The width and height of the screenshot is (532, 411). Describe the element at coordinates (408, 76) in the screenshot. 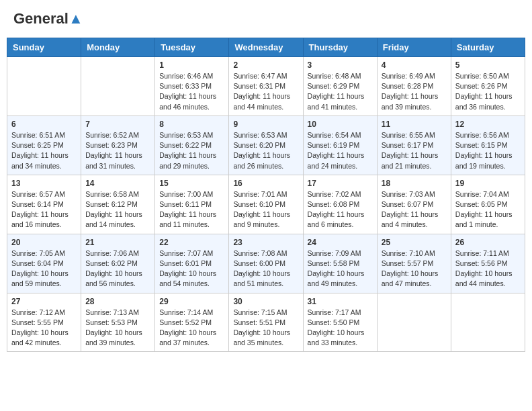

I see `sunrise-text: Sunrise: 6:49 AM` at that location.